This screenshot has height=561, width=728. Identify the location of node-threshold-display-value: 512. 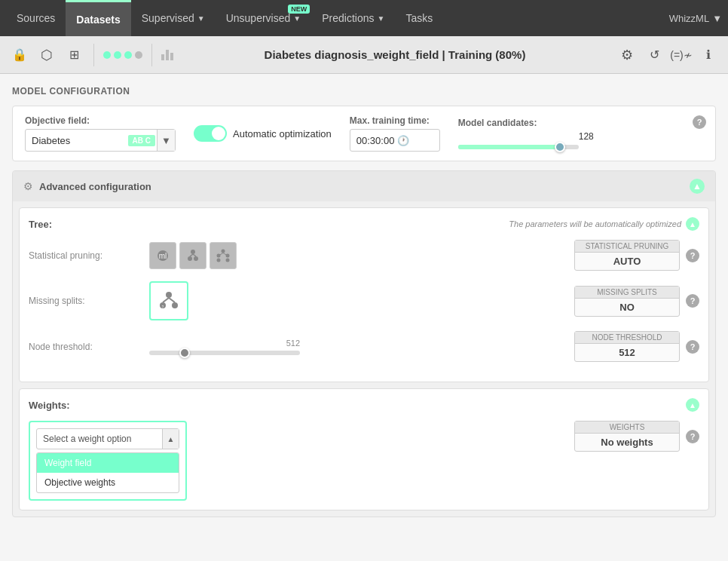
(627, 353).